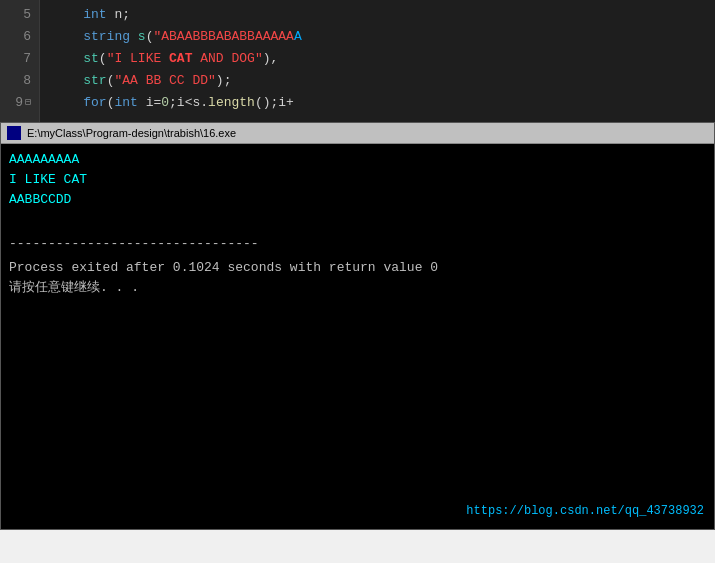 This screenshot has height=563, width=715. I want to click on code-line-9: for(int i=0;i<s.length();i+, so click(378, 103).